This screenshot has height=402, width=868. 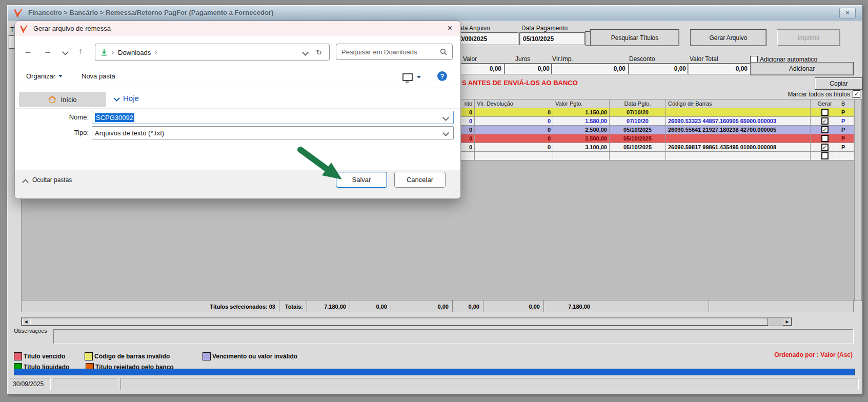 What do you see at coordinates (399, 322) in the screenshot?
I see `scrollbar-thumb` at bounding box center [399, 322].